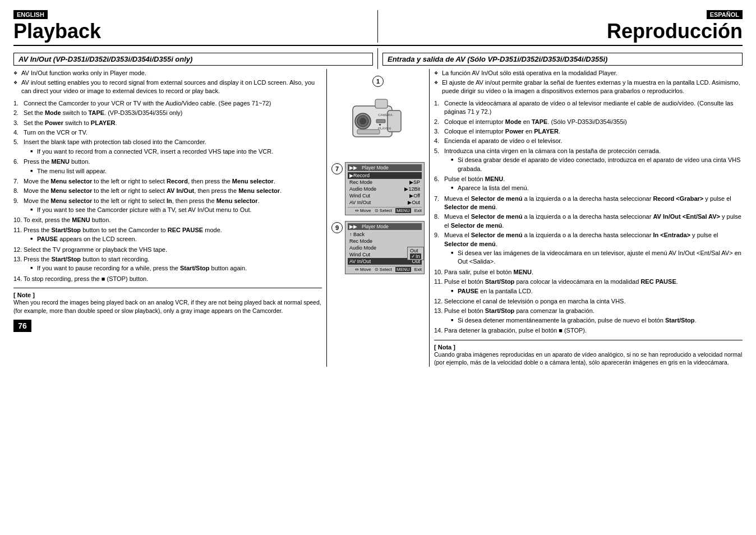  What do you see at coordinates (193, 59) in the screenshot?
I see `section-title-en: AV In/Out (VP-D351i/D352i/D353i/D354i/D3…` at bounding box center [193, 59].